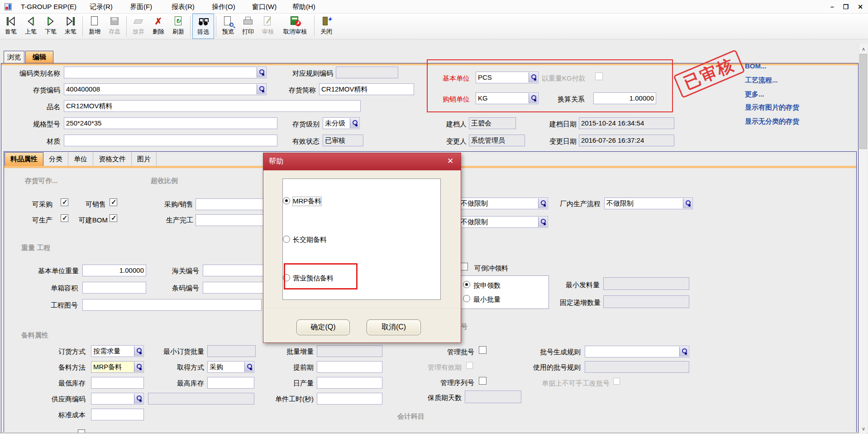 Image resolution: width=868 pixels, height=434 pixels. What do you see at coordinates (320, 276) in the screenshot?
I see `option-annotation-box` at bounding box center [320, 276].